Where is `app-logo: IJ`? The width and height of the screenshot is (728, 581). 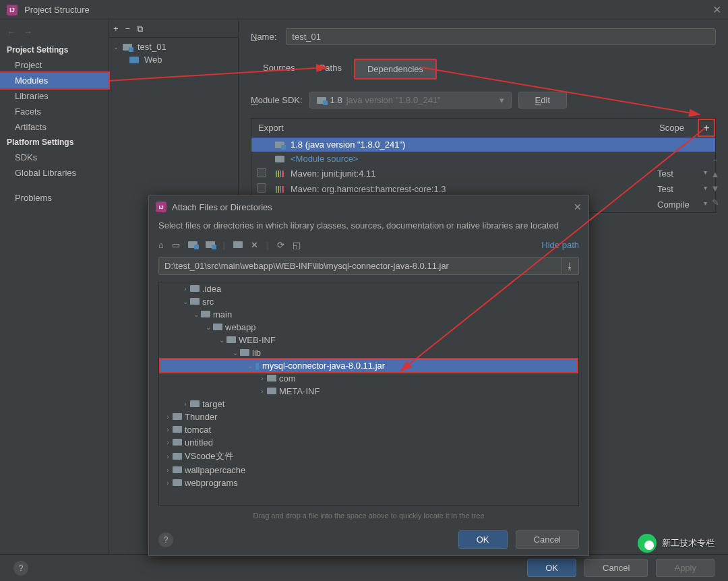 app-logo: IJ is located at coordinates (12, 10).